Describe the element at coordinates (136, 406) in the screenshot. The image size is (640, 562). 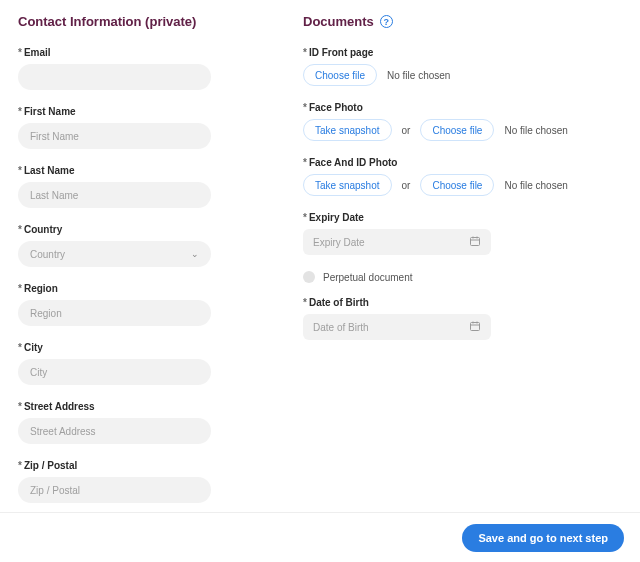
I see `street-label: *Street Address` at that location.